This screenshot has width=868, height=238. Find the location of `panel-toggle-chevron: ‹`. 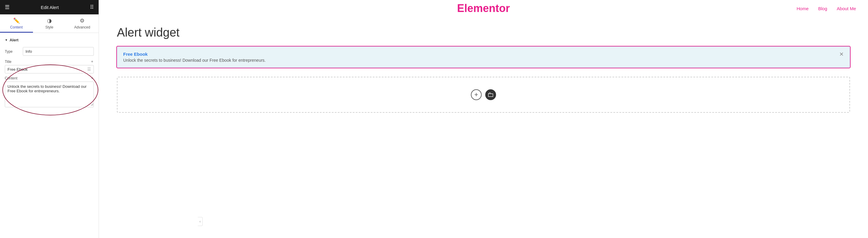

panel-toggle-chevron: ‹ is located at coordinates (200, 221).